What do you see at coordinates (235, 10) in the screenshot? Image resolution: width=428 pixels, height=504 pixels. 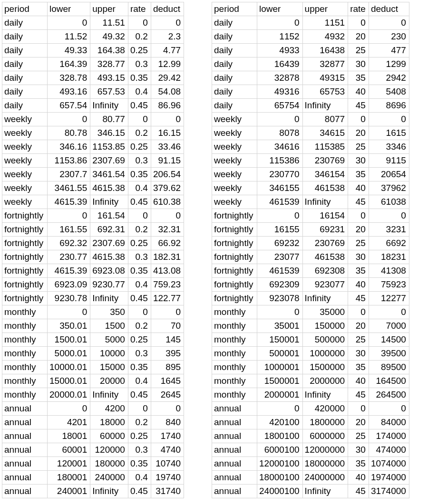 I see `header-cell: period` at bounding box center [235, 10].